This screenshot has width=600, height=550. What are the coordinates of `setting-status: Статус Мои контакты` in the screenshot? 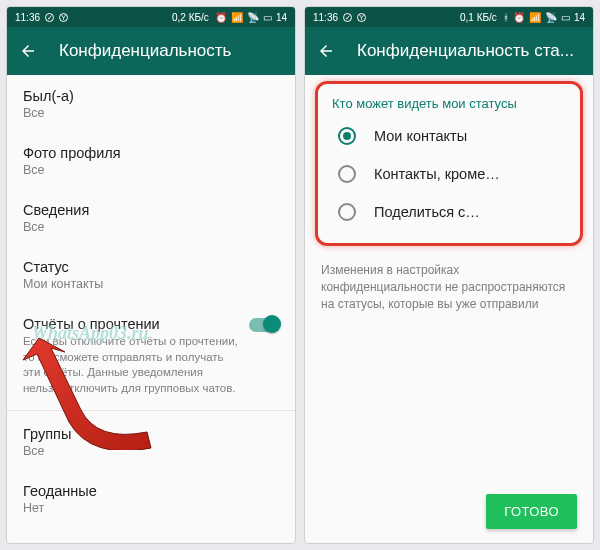 It's located at (151, 274).